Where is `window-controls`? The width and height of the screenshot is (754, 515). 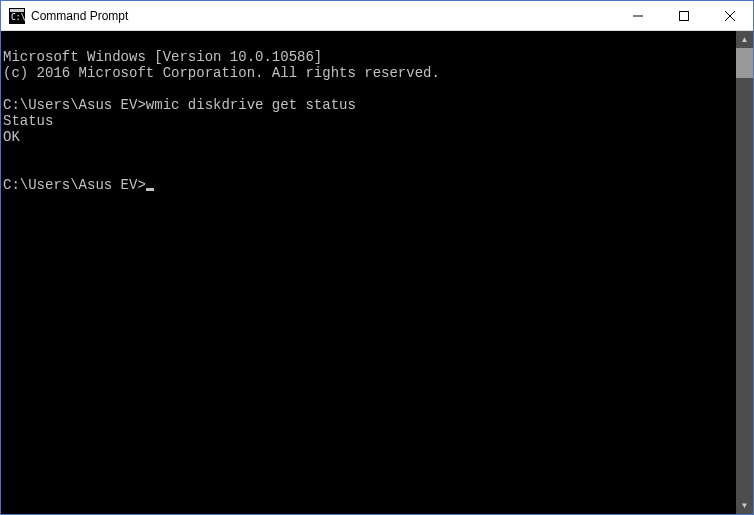 window-controls is located at coordinates (684, 16).